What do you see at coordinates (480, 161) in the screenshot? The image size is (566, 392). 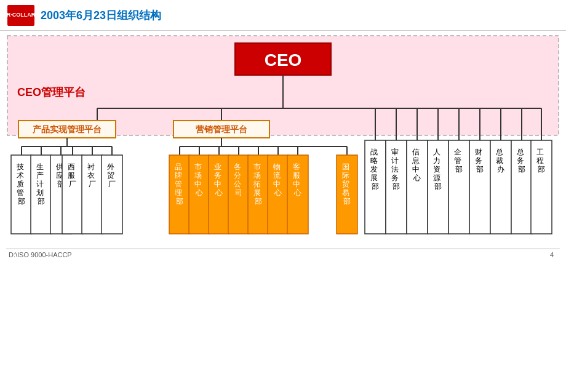 I see `svg-text: 财 务 部` at bounding box center [480, 161].